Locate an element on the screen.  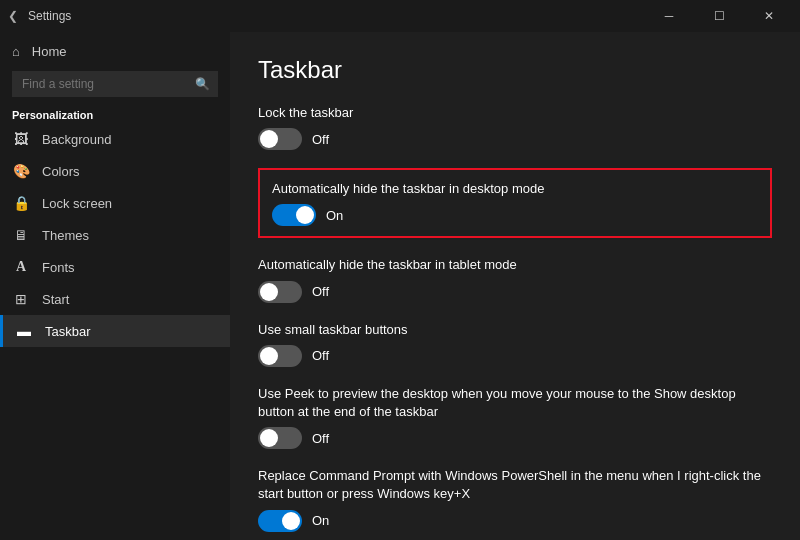
sidebar-item-background: 🖼 Background is located at coordinates (115, 139).